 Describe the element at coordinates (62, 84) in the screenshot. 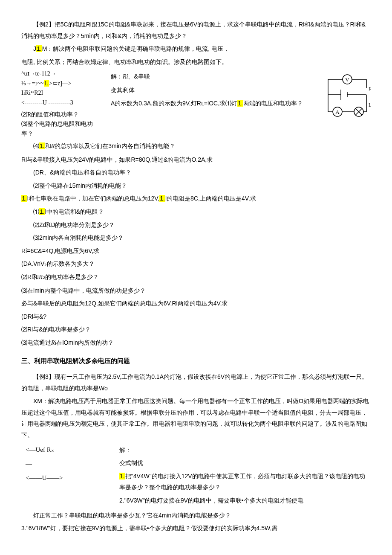

I see `diagram-line: ⅛→=ɪ~~1.>⊂z]—>` at that location.